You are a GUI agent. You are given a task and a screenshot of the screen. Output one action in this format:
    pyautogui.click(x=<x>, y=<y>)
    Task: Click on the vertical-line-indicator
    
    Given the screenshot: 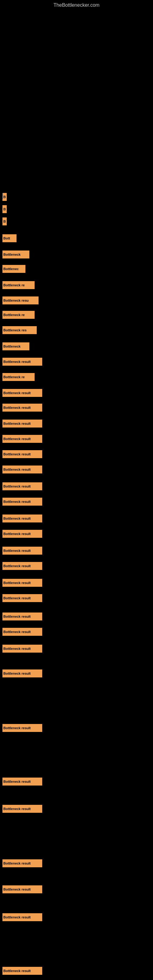 What is the action you would take?
    pyautogui.click(x=3, y=196)
    